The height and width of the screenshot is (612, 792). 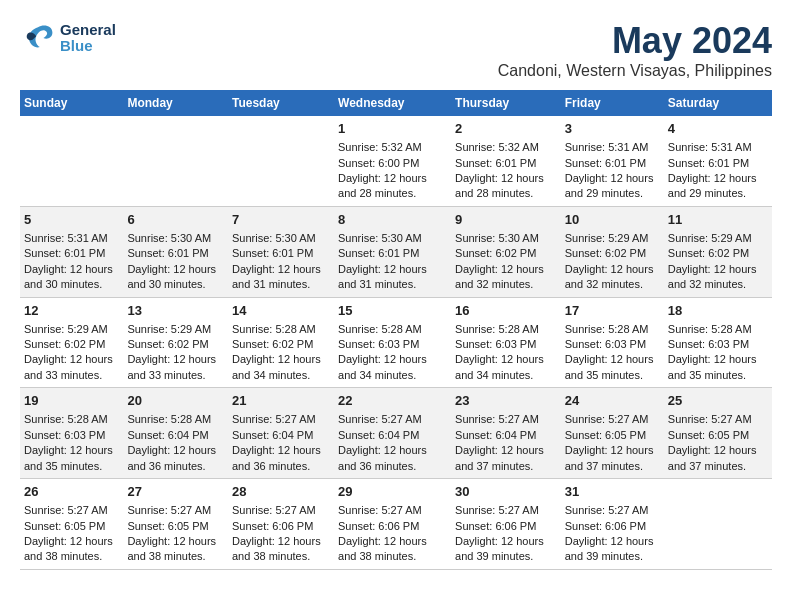 I want to click on header-thursday: Thursday, so click(x=506, y=103).